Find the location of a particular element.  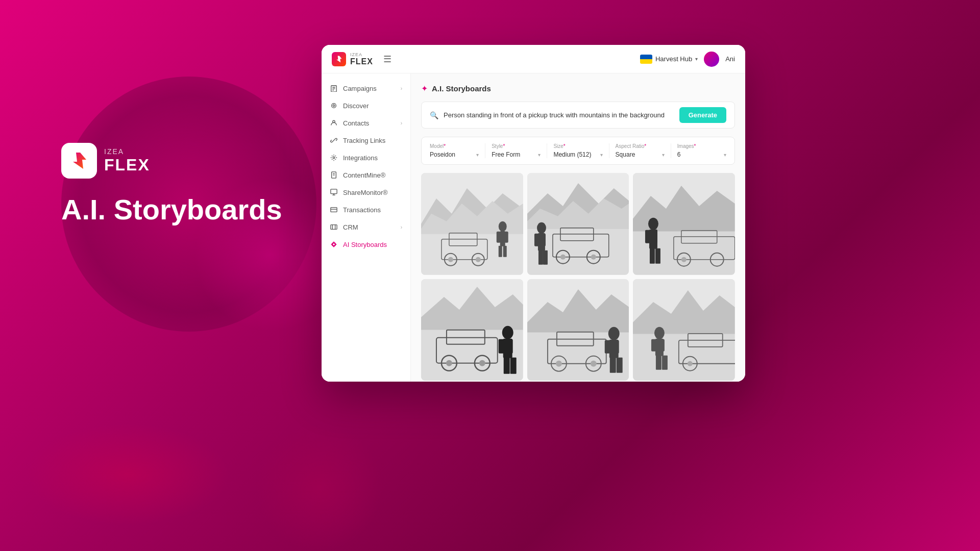

generate-button: Generate is located at coordinates (703, 115).